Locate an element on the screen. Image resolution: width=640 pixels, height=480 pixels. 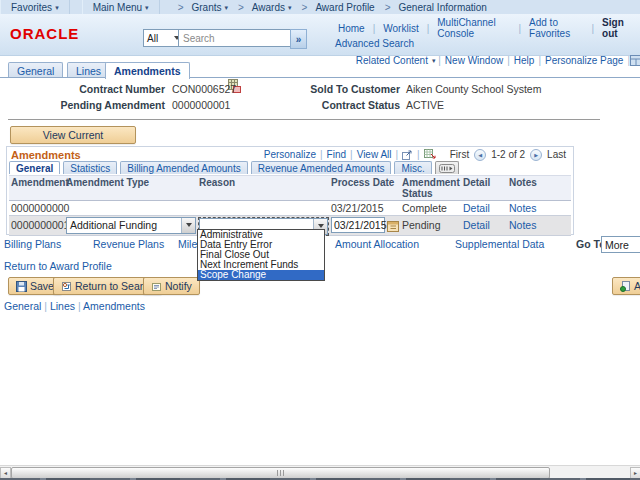
multichannel-console-link: MultiChannel Console is located at coordinates (474, 28).